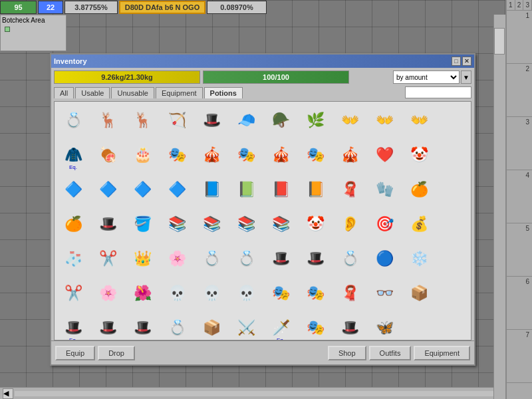 This screenshot has height=399, width=532. I want to click on equipment-button: Equipment, so click(442, 353).